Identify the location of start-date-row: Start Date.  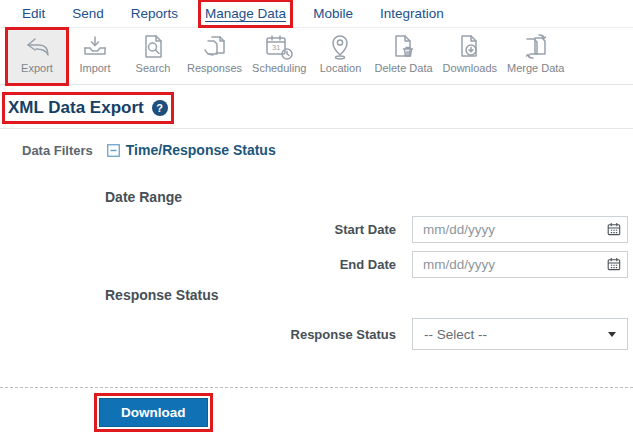
(314, 230).